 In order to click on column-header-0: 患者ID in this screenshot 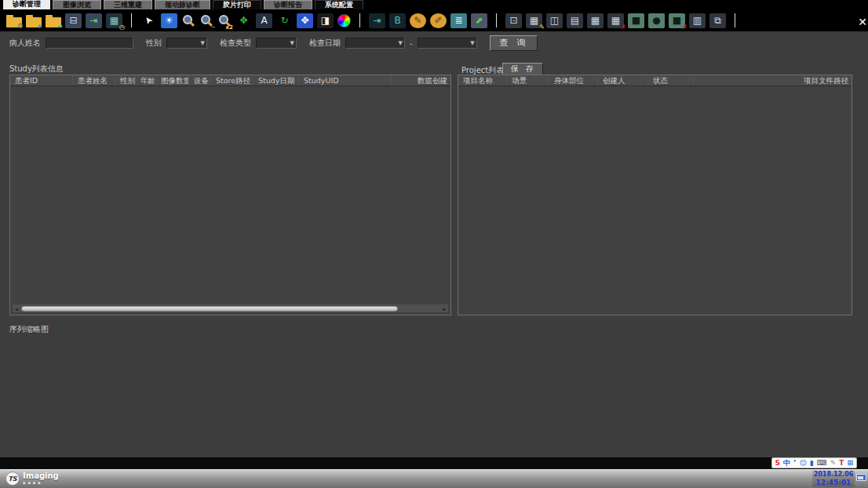, I will do `click(42, 80)`.